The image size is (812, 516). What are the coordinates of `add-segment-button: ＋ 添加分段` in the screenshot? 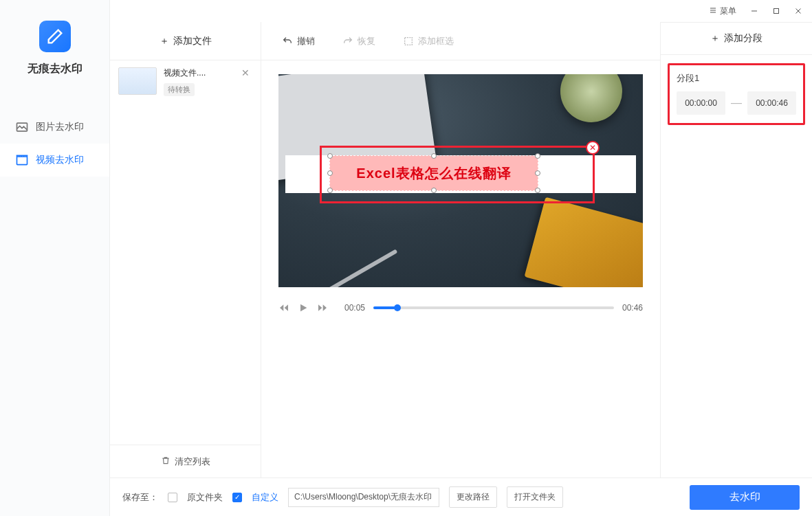 It's located at (736, 38).